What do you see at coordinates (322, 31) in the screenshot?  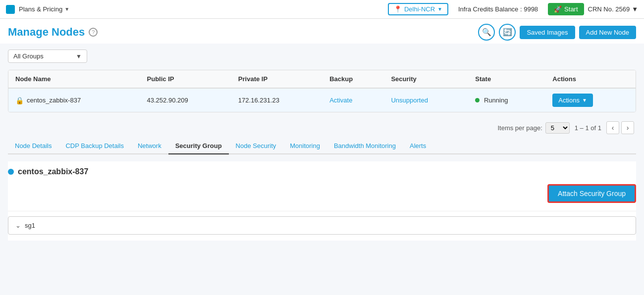 I see `page-header: Manage Nodes ? 🔍 🔄 Saved Images Add New …` at bounding box center [322, 31].